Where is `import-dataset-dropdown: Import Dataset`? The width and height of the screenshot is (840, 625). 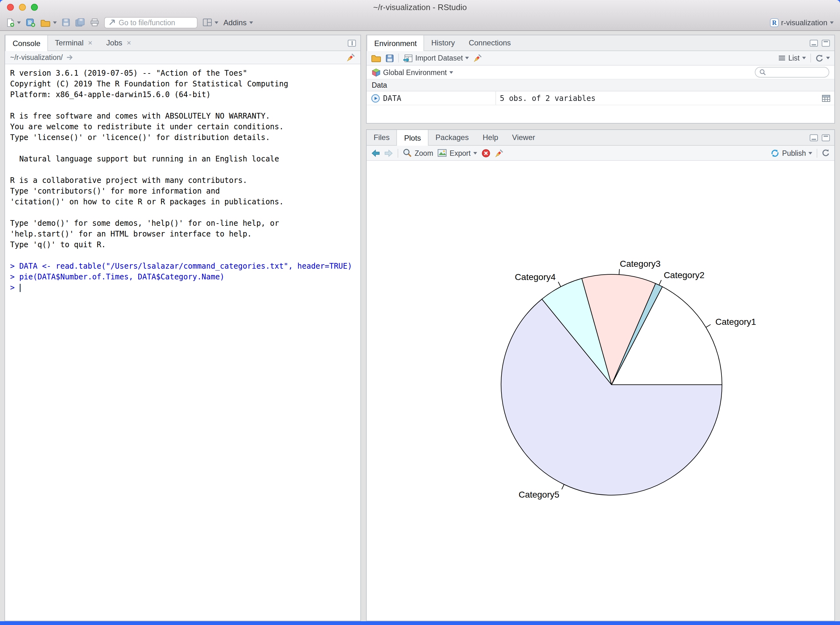
import-dataset-dropdown: Import Dataset is located at coordinates (436, 58).